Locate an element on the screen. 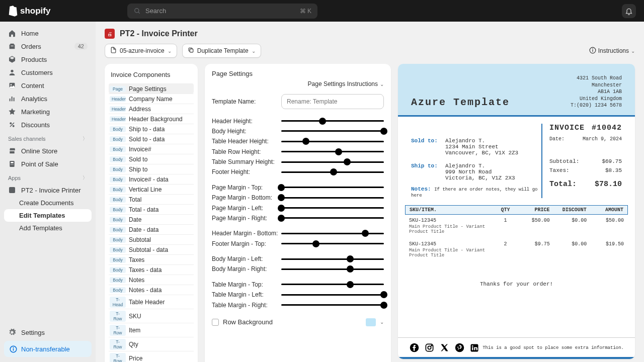 The width and height of the screenshot is (644, 362). component-item: T-RowItem is located at coordinates (151, 330).